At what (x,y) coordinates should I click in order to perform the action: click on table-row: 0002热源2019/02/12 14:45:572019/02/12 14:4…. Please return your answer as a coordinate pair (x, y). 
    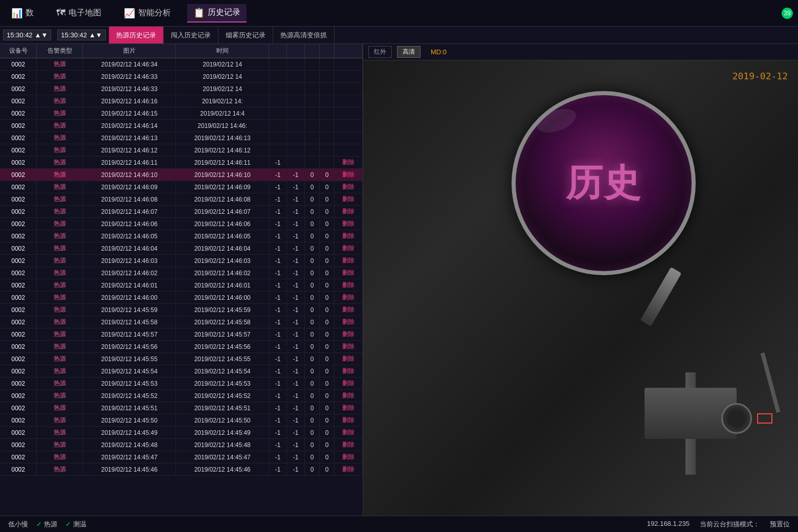
    Looking at the image, I should click on (181, 335).